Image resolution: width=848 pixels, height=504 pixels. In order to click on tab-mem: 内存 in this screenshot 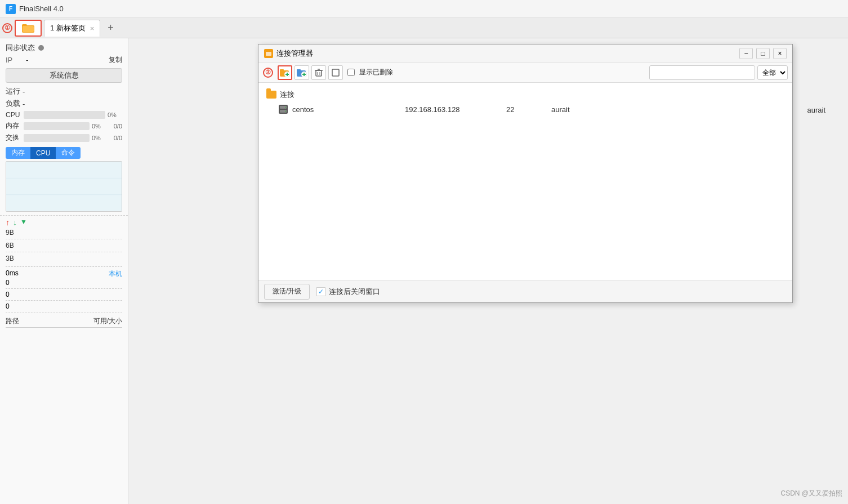, I will do `click(18, 153)`.